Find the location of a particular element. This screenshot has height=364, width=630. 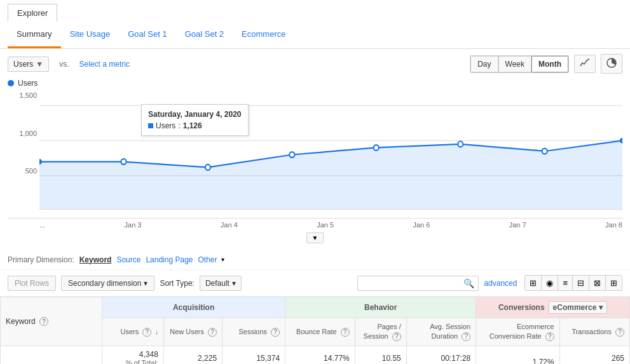

y-label-1000: 1,000 is located at coordinates (28, 133).